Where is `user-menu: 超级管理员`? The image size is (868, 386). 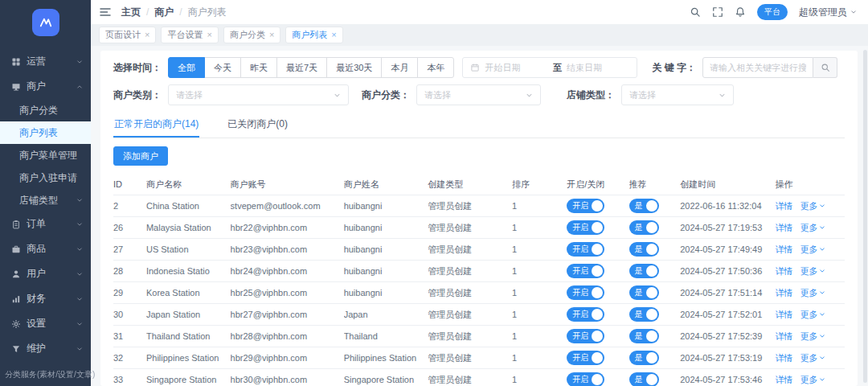 user-menu: 超级管理员 is located at coordinates (828, 13).